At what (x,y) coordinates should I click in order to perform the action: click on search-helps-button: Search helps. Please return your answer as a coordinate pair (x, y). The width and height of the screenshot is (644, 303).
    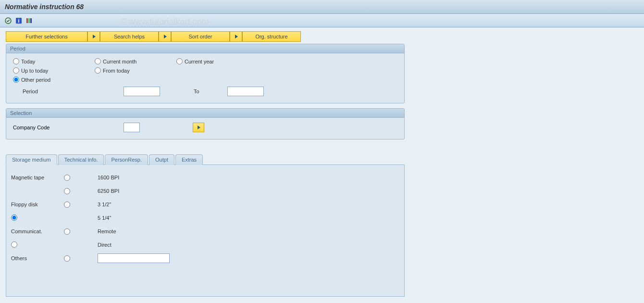
    Looking at the image, I should click on (129, 37).